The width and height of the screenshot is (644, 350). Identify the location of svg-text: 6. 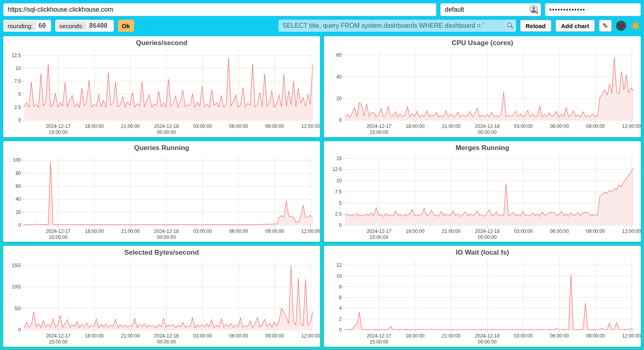
(341, 298).